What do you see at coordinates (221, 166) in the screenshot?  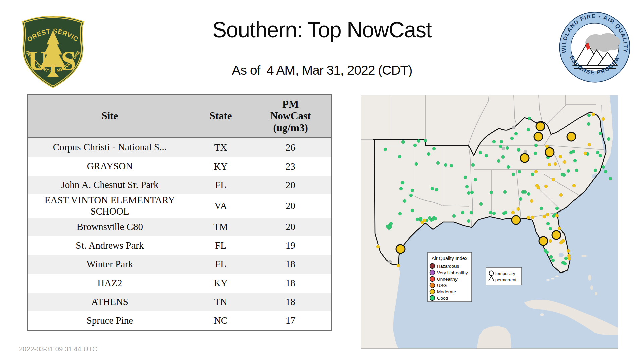 I see `state-cell: KY` at bounding box center [221, 166].